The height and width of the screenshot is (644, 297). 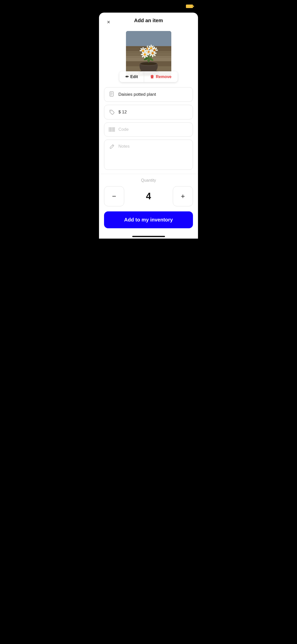 What do you see at coordinates (112, 147) in the screenshot?
I see `notes-pencil-icon` at bounding box center [112, 147].